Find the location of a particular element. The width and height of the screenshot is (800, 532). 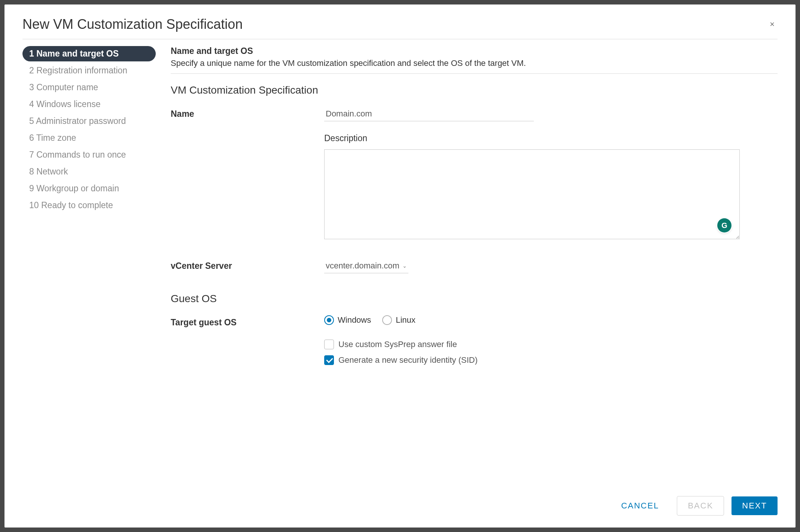

name-input is located at coordinates (429, 114).